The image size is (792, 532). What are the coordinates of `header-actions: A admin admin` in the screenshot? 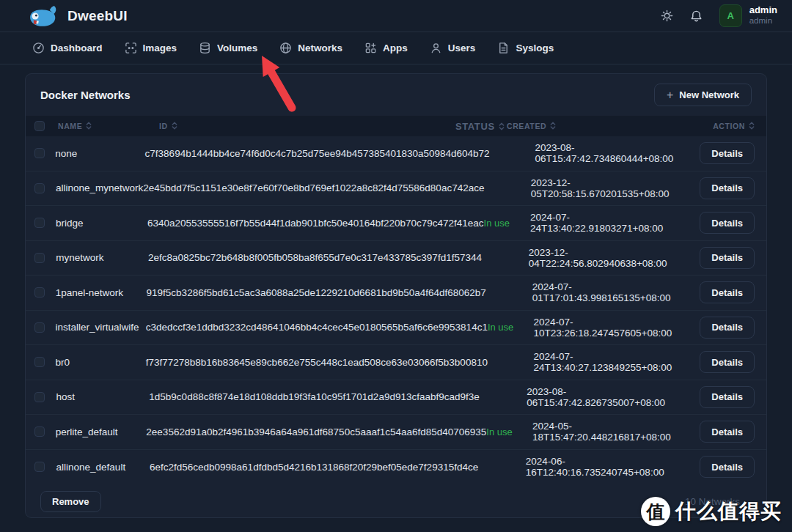 It's located at (717, 16).